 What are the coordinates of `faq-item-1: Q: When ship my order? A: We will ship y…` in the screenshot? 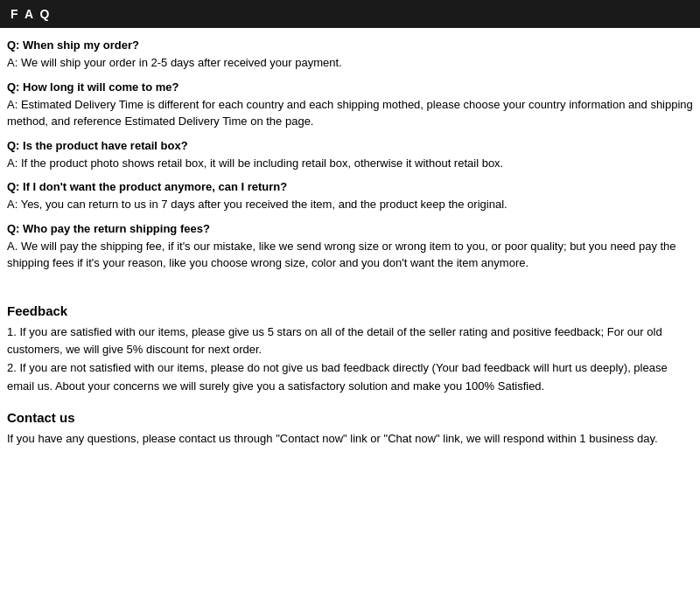 It's located at (350, 55).